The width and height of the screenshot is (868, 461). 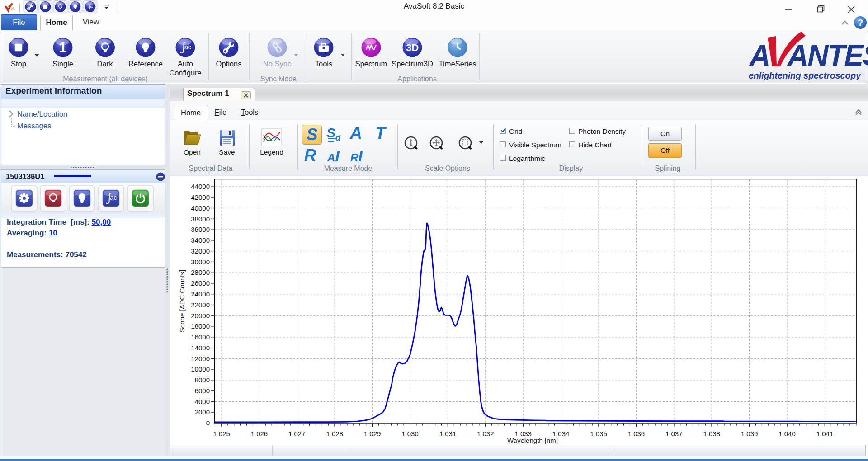 I want to click on svg-text: 1 026, so click(x=259, y=434).